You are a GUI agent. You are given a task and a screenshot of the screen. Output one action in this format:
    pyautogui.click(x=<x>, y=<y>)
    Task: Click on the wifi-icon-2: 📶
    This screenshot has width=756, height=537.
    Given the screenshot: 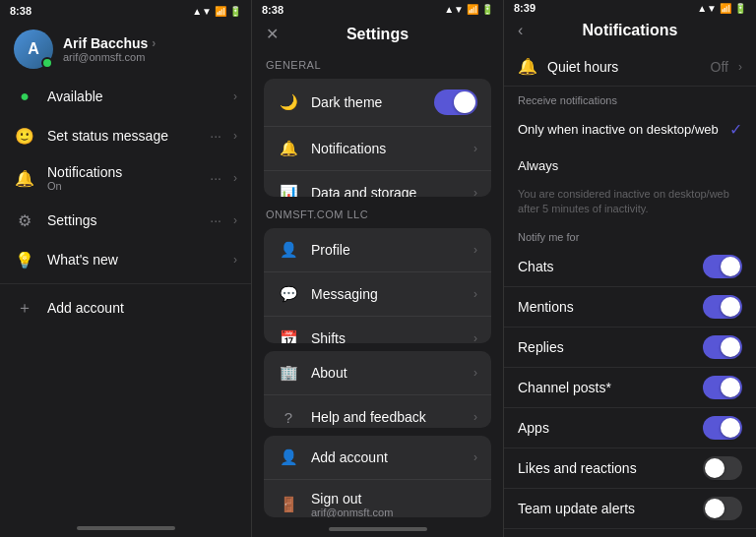 What is the action you would take?
    pyautogui.click(x=472, y=10)
    